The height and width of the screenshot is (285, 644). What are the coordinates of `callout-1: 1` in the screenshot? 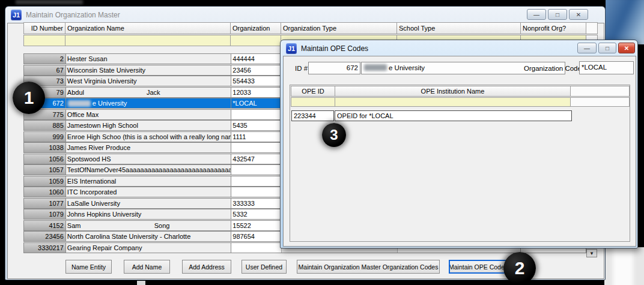 It's located at (29, 98).